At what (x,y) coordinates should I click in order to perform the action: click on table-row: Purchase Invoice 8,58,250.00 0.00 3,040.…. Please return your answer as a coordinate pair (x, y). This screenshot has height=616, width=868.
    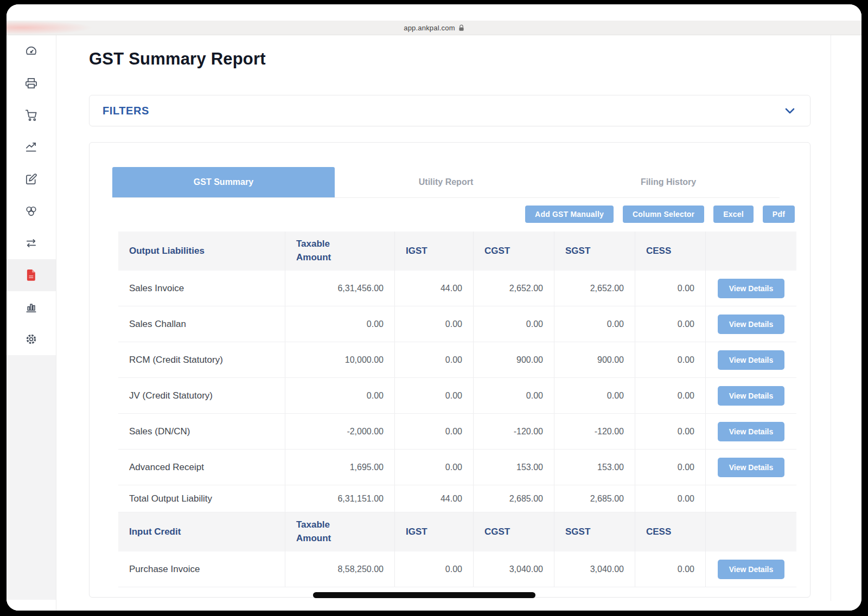
    Looking at the image, I should click on (457, 569).